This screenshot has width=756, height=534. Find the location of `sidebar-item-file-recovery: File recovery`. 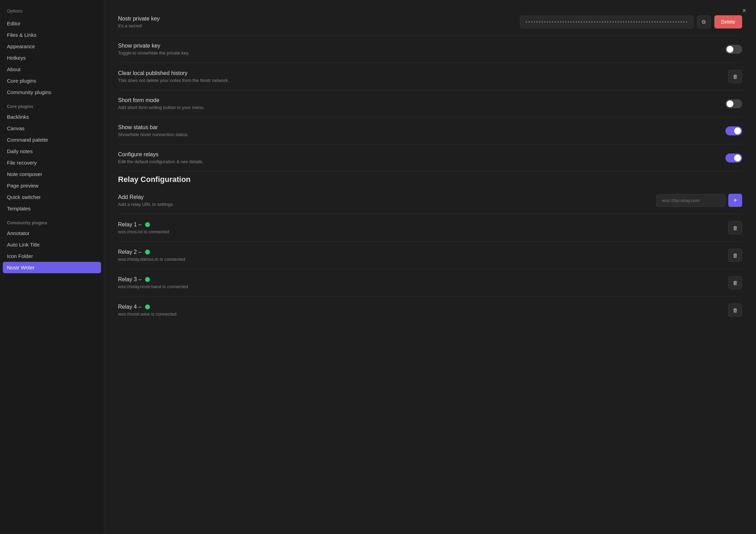

sidebar-item-file-recovery: File recovery is located at coordinates (52, 162).